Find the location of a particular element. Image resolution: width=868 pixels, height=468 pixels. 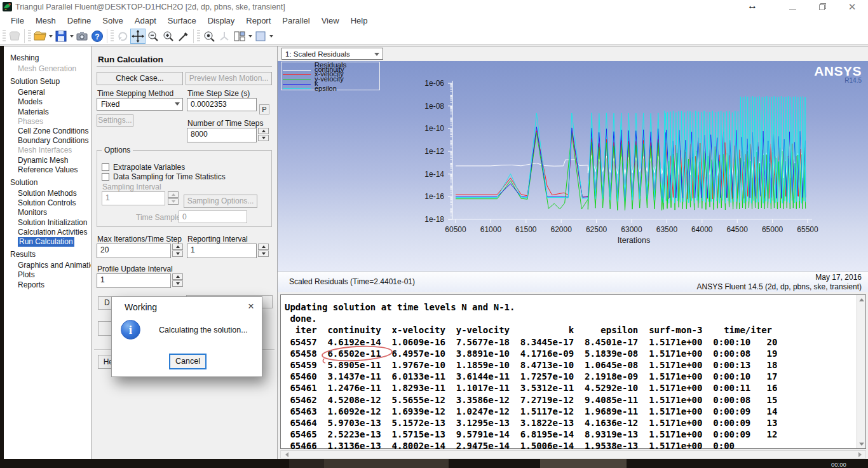

sidebar-item-dynamic-mesh: Dynamic Mesh is located at coordinates (55, 160).